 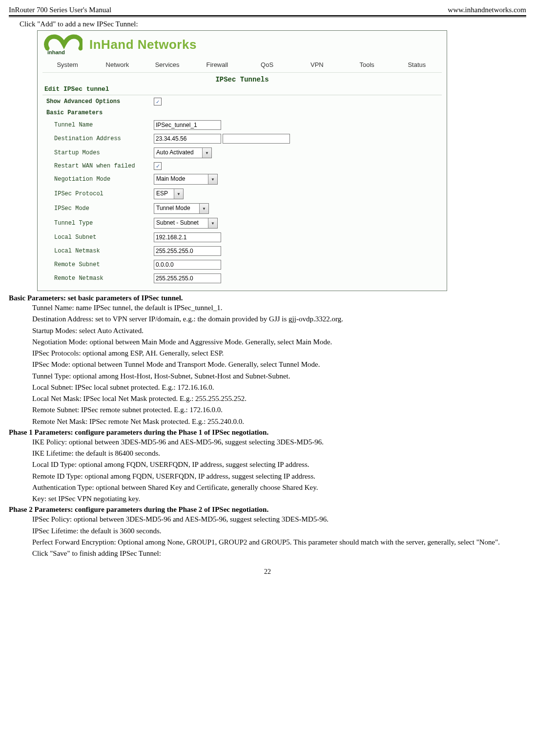 I want to click on basic-l1: Tunnel Name: name IPSec tunnel, the defa…, so click(x=279, y=308).